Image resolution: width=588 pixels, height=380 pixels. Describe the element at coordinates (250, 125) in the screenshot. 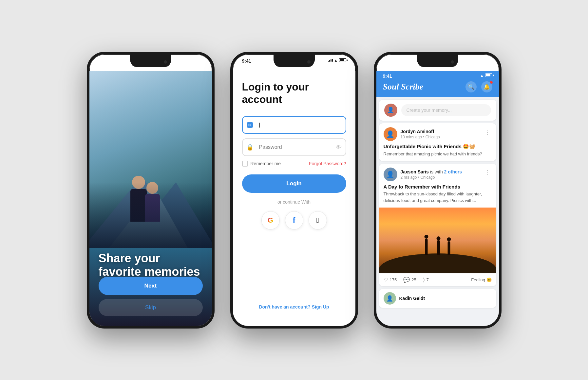

I see `email-icon-box: ✉` at that location.